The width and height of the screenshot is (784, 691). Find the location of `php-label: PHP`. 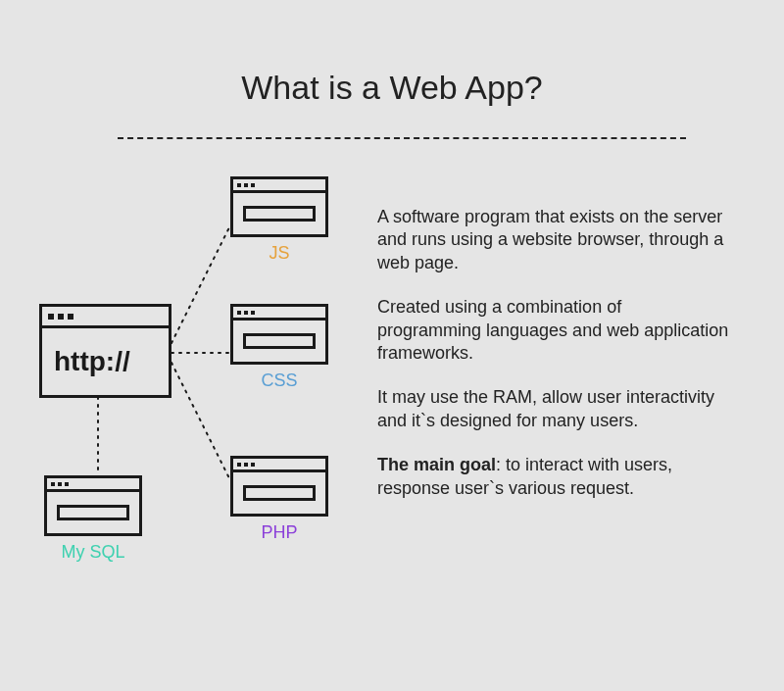

php-label: PHP is located at coordinates (279, 533).